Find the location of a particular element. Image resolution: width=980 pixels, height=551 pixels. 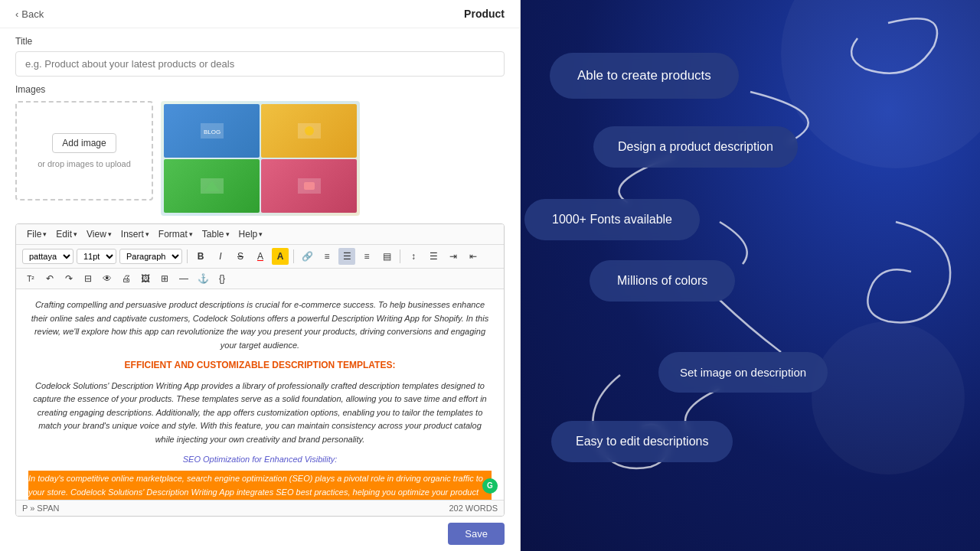

help-chevron: ▾ is located at coordinates (260, 234).